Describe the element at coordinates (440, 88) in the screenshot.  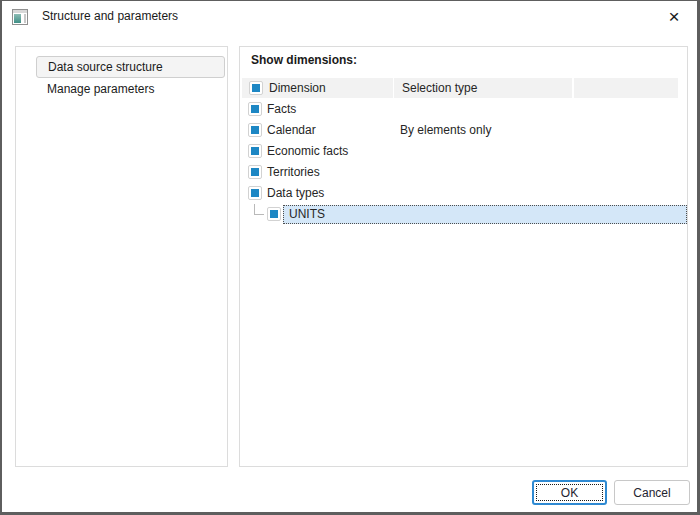
I see `column-header-label: Selection type` at that location.